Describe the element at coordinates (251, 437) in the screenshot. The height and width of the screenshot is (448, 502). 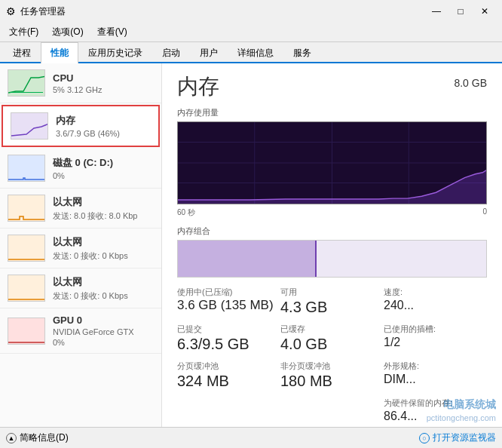
I see `bottom-bar: ▲ 简略信息(D) ○ 打开资源监视器` at that location.